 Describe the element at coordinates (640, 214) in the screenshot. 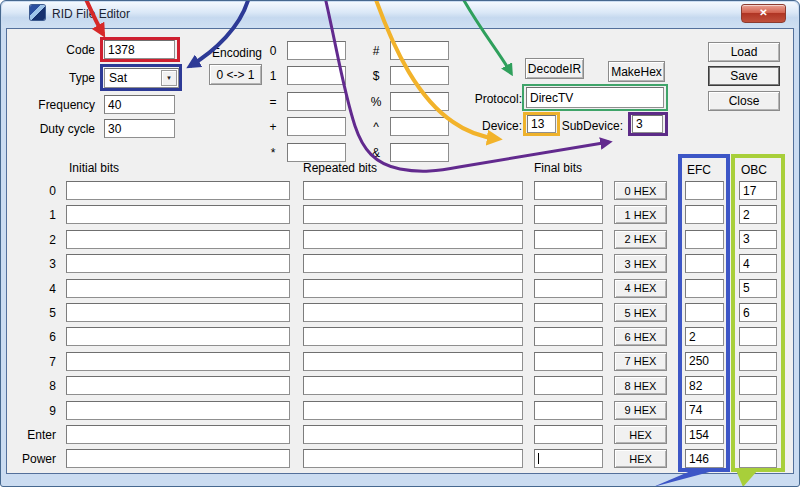

I see `hex-button: 1 HEX` at that location.